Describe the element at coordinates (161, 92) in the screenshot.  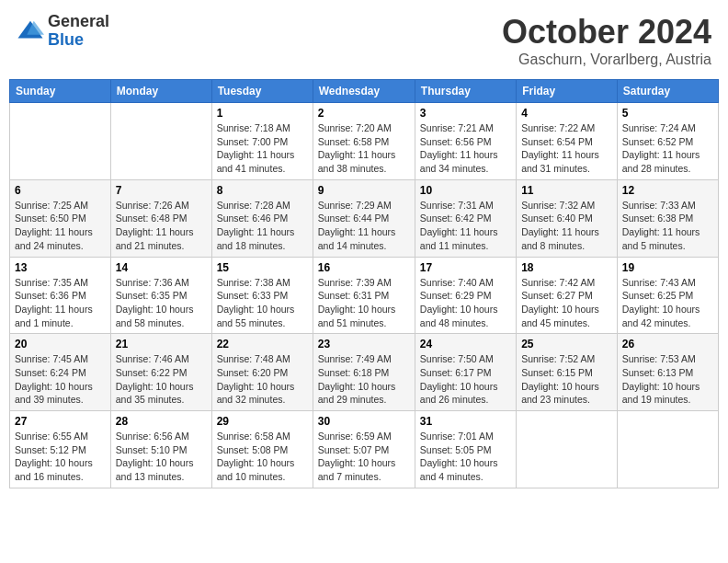
I see `day-header-monday: Monday` at that location.